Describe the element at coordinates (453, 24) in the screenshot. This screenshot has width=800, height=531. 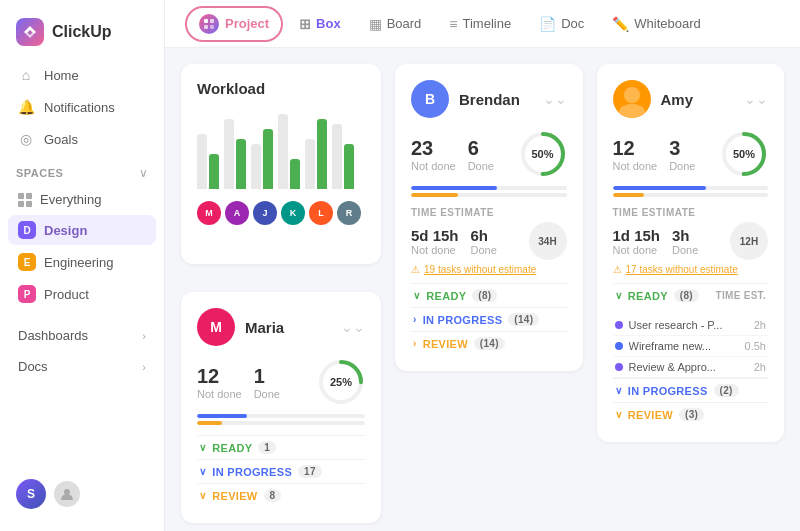
I see `timeline-icon: ≡` at that location.